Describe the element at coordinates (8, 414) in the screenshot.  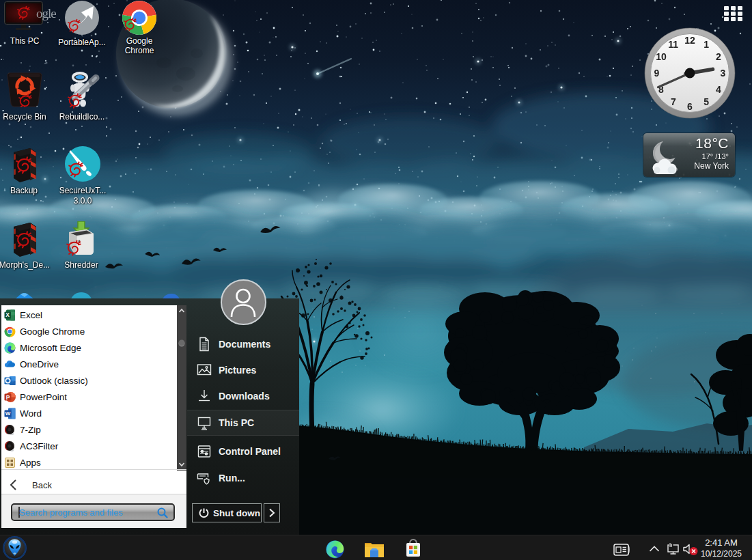
I see `svg-text: W` at that location.